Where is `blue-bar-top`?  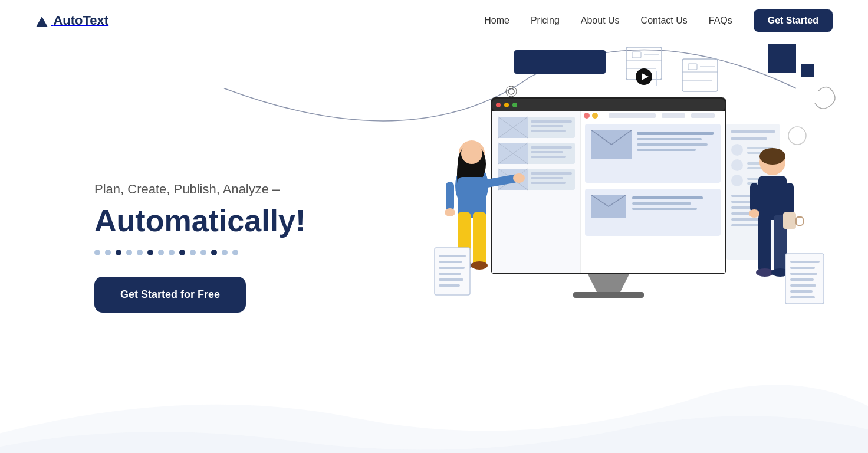
blue-bar-top is located at coordinates (560, 62).